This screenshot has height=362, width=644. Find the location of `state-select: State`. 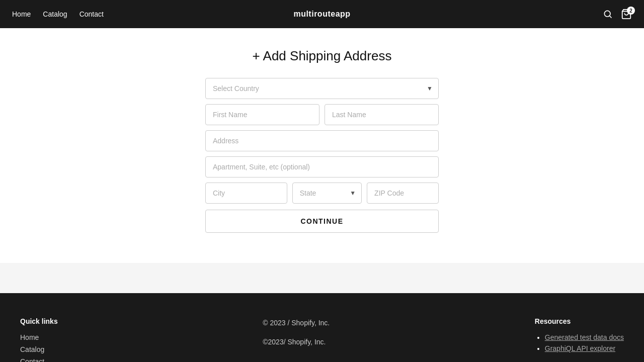

state-select: State is located at coordinates (327, 193).